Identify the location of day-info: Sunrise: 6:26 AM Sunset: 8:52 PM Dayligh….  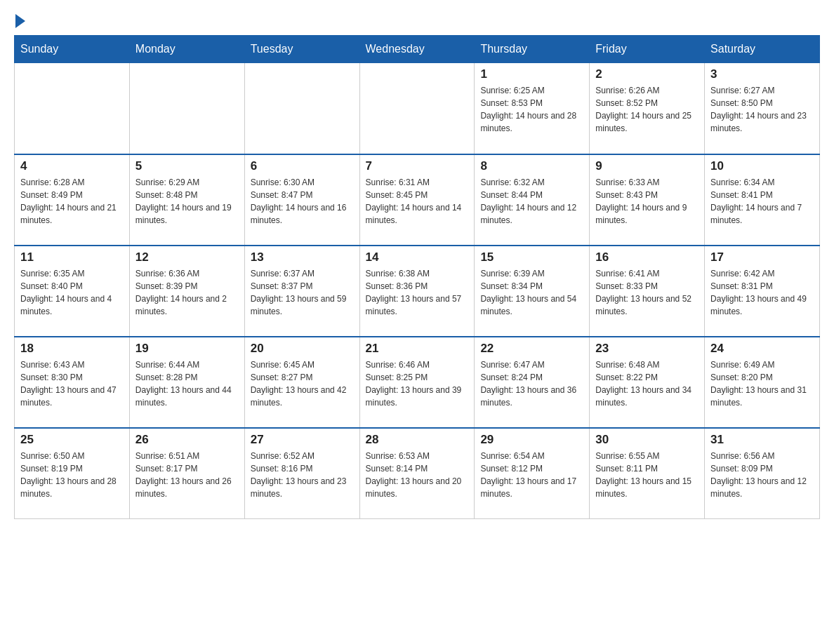
(647, 109).